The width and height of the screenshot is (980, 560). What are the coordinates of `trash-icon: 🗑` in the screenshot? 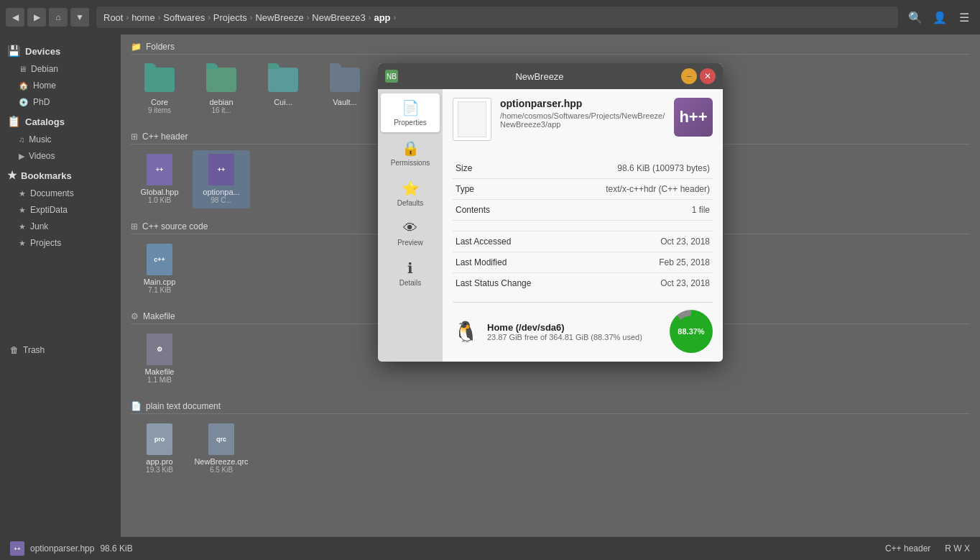 It's located at (14, 350).